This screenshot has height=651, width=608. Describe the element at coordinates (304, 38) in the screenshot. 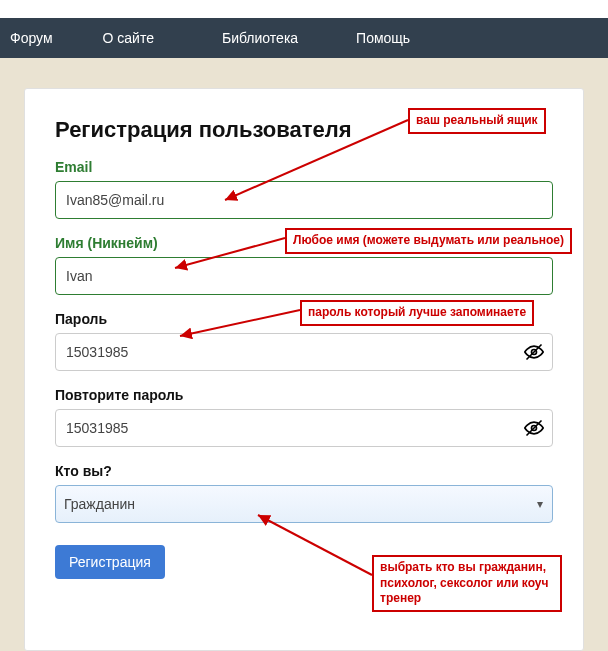

I see `top-nav: Форум О сайте Библиотека Помощь` at that location.